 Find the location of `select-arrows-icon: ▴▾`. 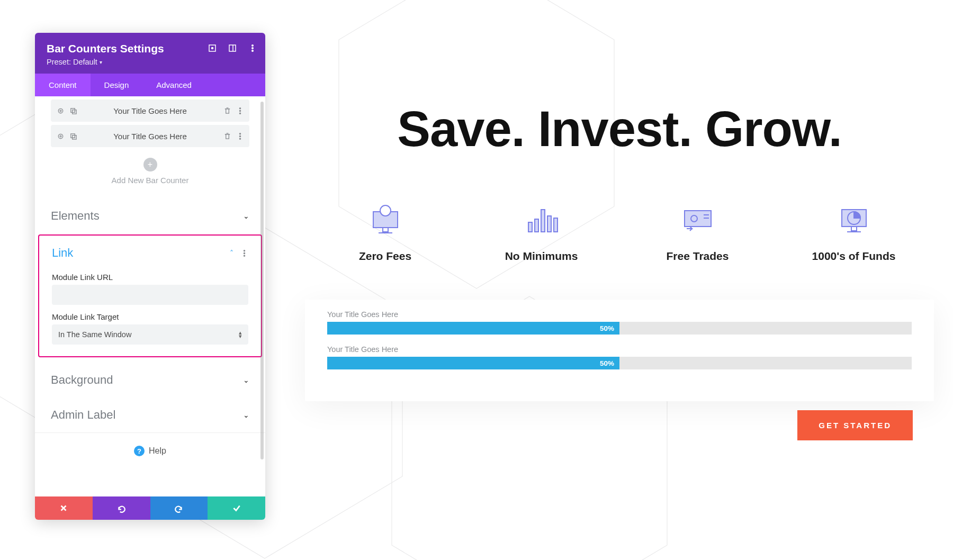

select-arrows-icon: ▴▾ is located at coordinates (240, 335).